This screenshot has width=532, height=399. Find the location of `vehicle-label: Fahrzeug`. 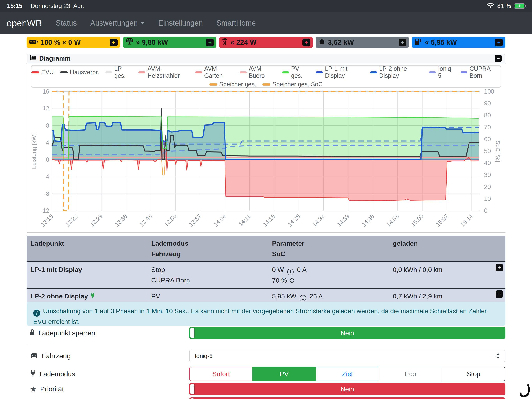

vehicle-label: Fahrzeug is located at coordinates (56, 356).